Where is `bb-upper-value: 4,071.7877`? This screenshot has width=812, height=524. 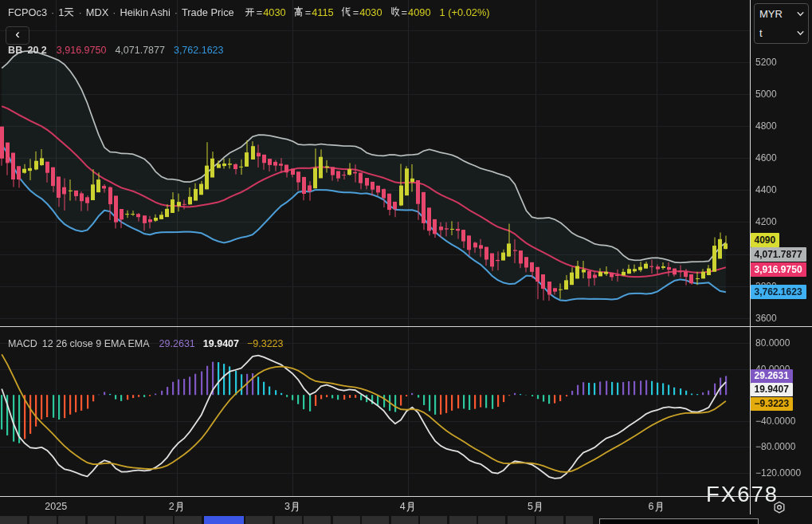
bb-upper-value: 4,071.7877 is located at coordinates (140, 50).